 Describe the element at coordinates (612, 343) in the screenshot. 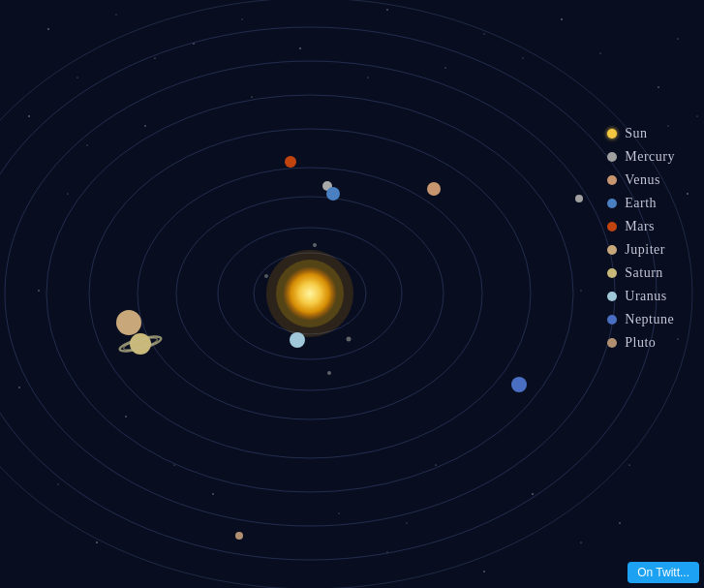

I see `pluto-dot` at that location.